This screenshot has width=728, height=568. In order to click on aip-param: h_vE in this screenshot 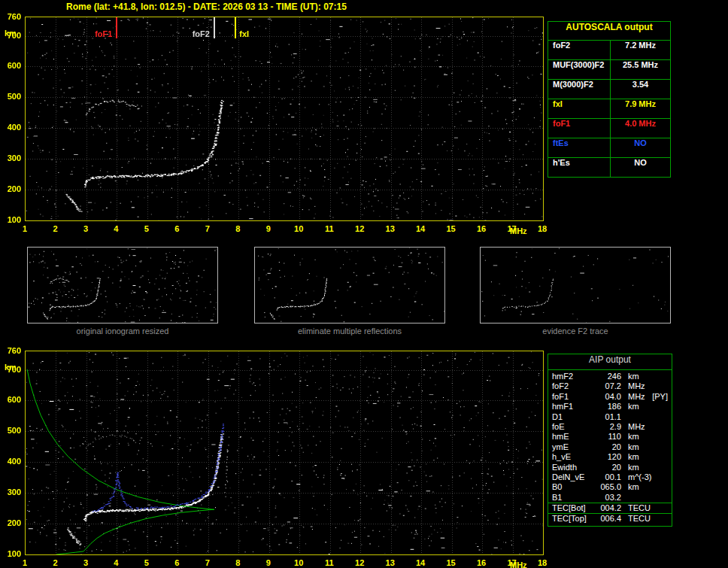, I will do `click(572, 457)`.